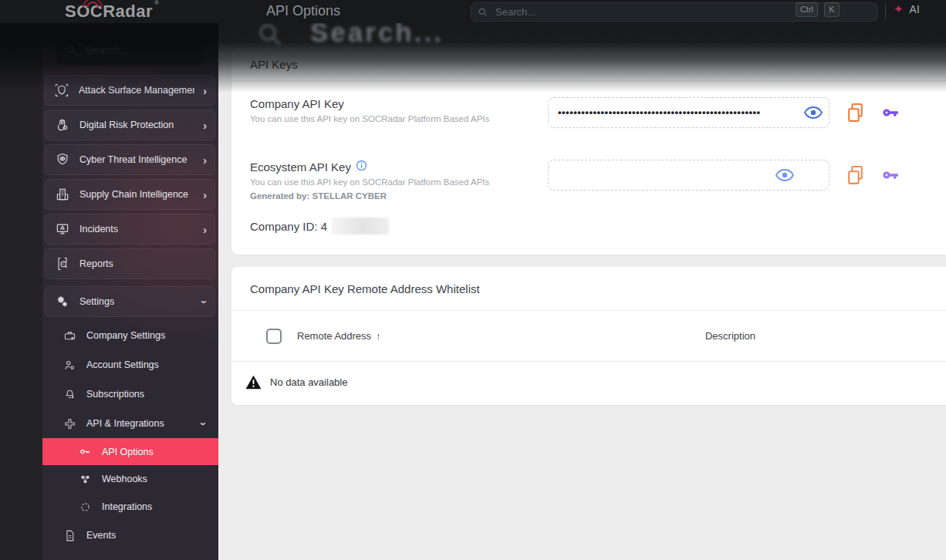  Describe the element at coordinates (361, 167) in the screenshot. I see `info-icon` at that location.